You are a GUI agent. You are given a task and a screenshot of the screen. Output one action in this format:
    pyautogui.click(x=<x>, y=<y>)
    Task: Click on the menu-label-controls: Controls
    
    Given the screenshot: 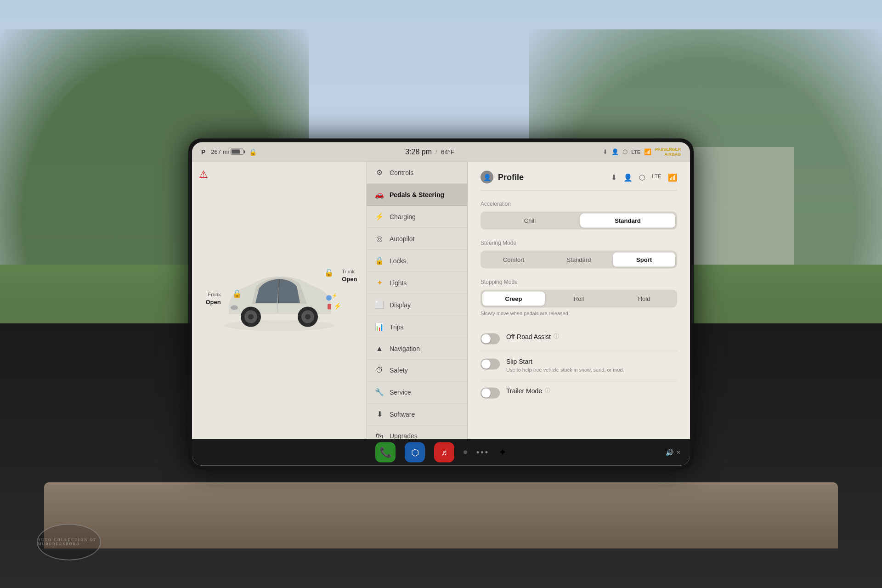 What is the action you would take?
    pyautogui.click(x=401, y=172)
    